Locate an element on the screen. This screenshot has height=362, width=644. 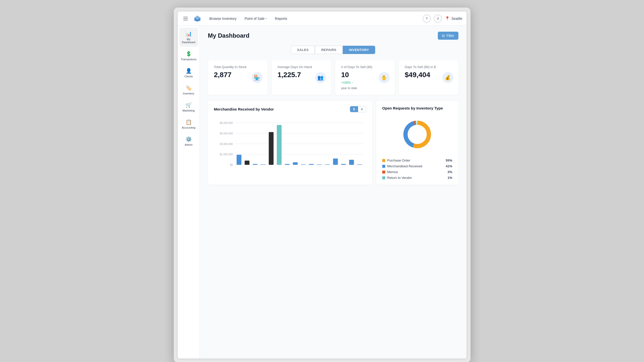
legend-left: Merchandised Received is located at coordinates (402, 166).